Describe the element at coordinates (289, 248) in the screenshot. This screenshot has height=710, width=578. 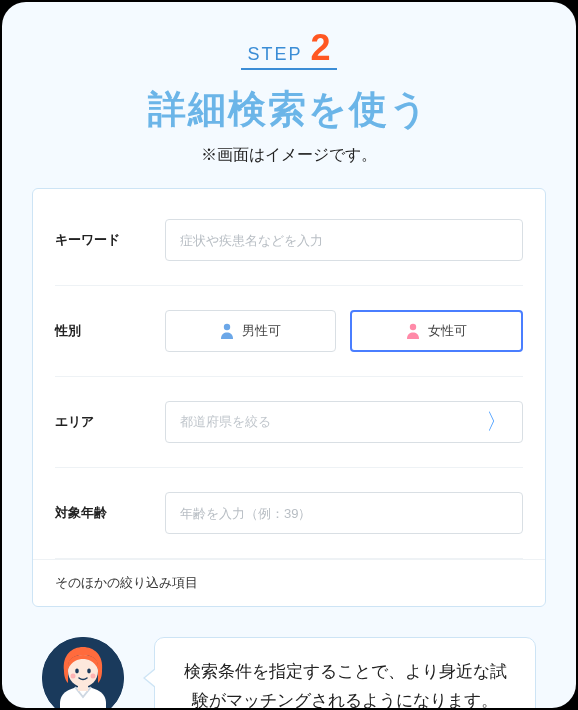
I see `row-keyword: キーワード` at that location.